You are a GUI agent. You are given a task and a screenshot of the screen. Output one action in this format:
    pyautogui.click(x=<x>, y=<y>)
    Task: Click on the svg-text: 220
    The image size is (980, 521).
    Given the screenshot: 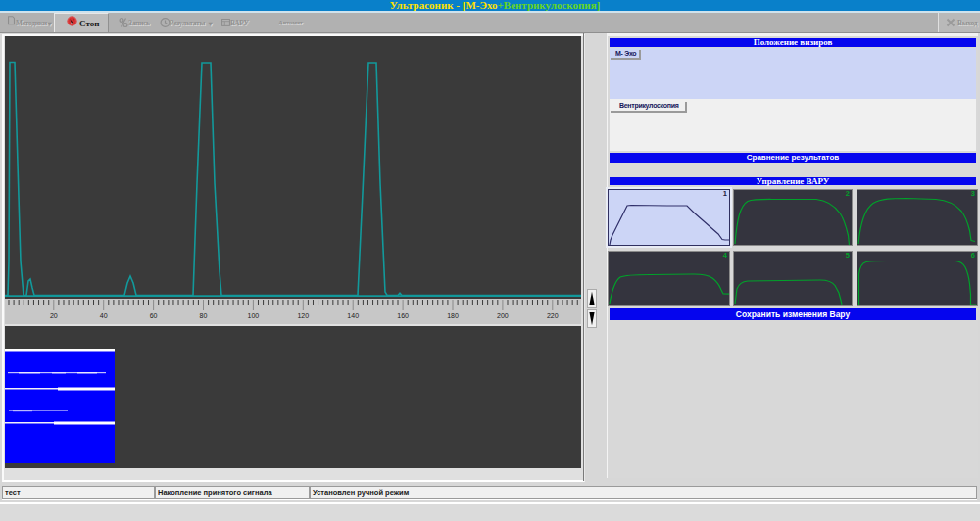 What is the action you would take?
    pyautogui.click(x=553, y=315)
    